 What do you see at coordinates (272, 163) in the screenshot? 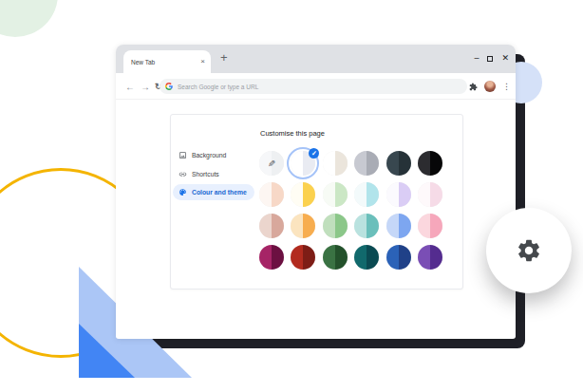
I see `pencil-icon: ✎` at bounding box center [272, 163].